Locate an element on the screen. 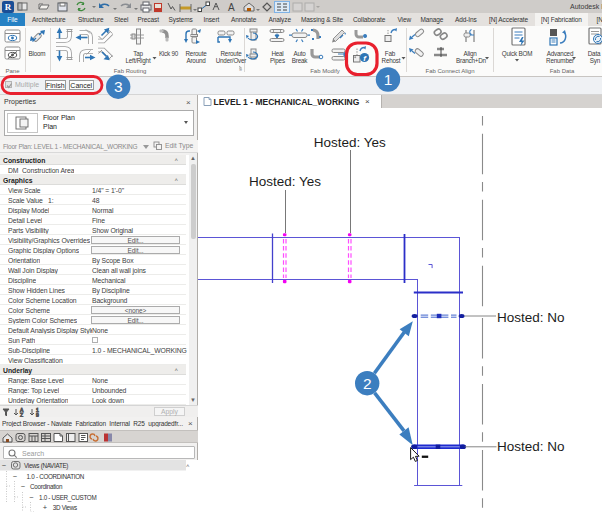 This screenshot has height=512, width=602. svg-text: A is located at coordinates (232, 8).